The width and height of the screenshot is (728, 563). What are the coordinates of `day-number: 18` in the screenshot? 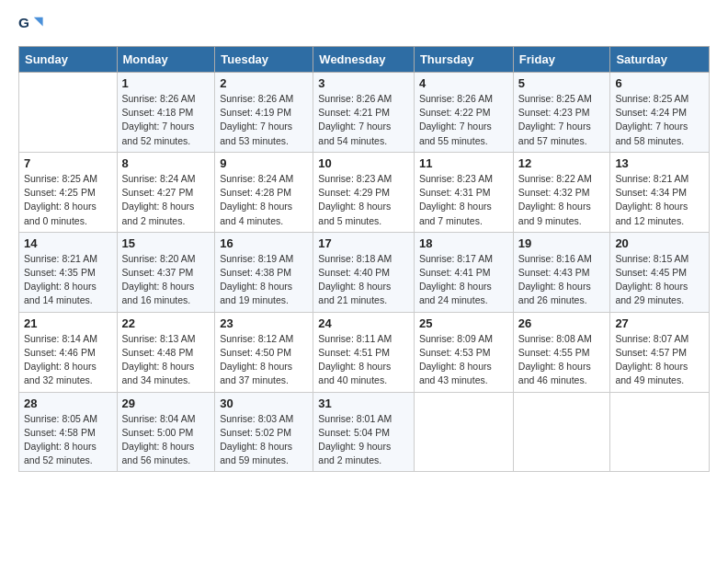 It's located at (463, 243).